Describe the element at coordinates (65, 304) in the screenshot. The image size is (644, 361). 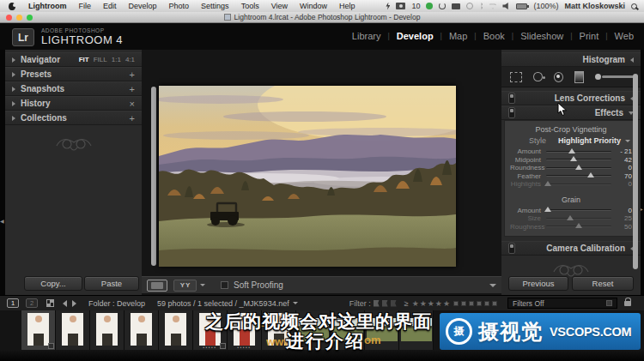
I see `previous-photo-arrow-icon` at that location.